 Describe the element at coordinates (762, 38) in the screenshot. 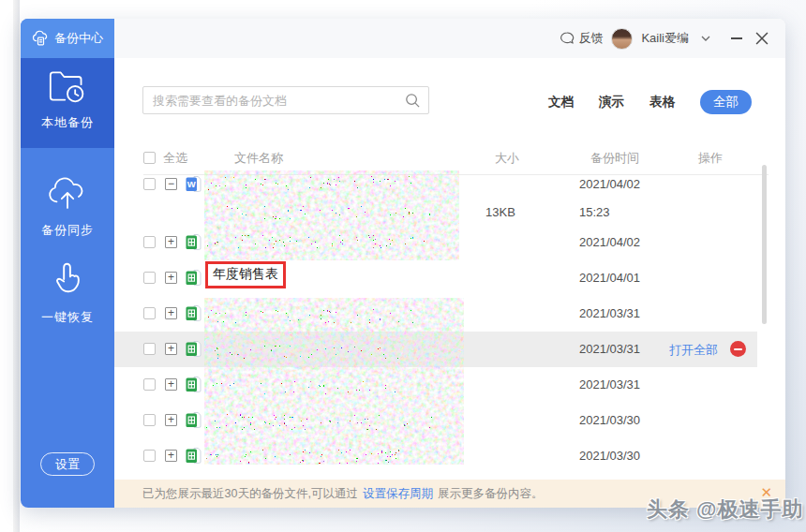

I see `close-button` at that location.